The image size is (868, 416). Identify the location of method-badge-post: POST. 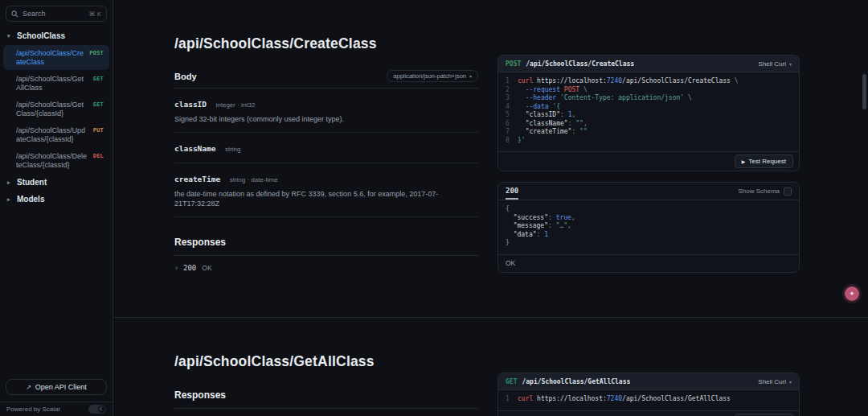
(96, 53).